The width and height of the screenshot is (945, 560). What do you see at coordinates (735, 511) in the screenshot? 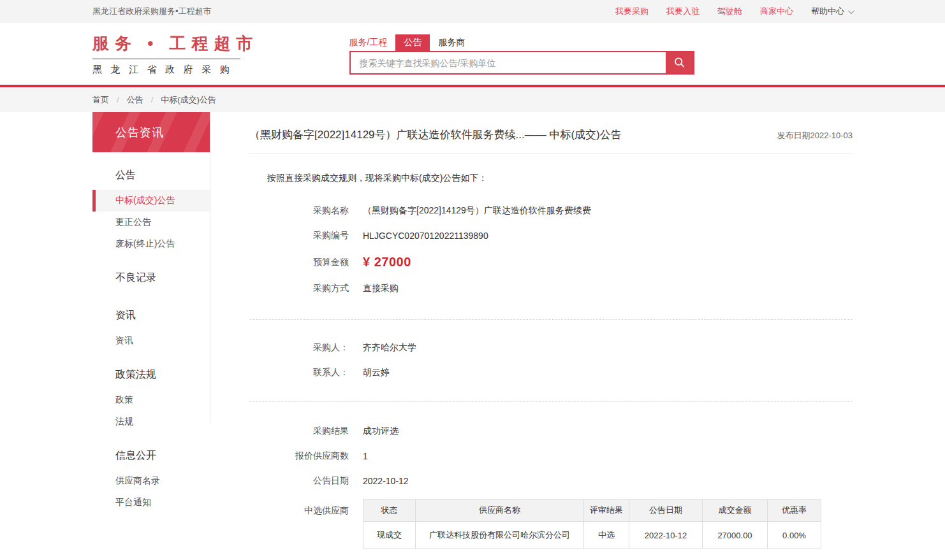
I see `col-deal-amount: 成交金额` at bounding box center [735, 511].